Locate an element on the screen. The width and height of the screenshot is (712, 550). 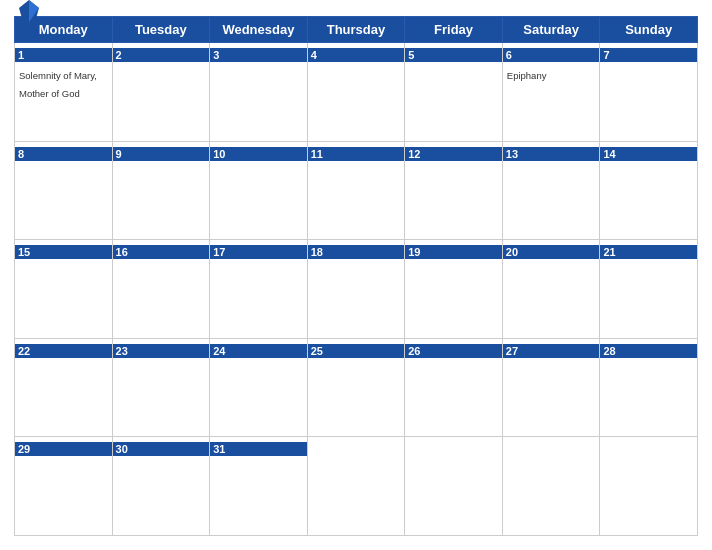
day-number: 15 is located at coordinates (64, 252).